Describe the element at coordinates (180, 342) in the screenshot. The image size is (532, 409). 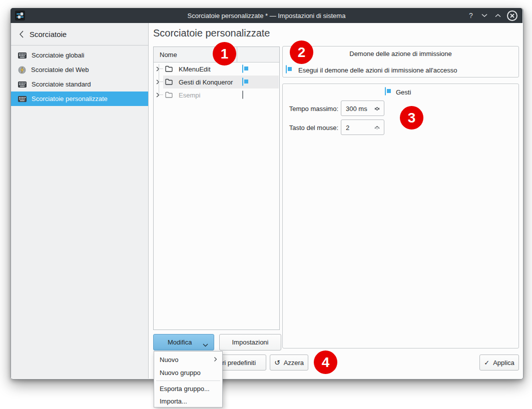
I see `edit-button-label: Modifica` at that location.